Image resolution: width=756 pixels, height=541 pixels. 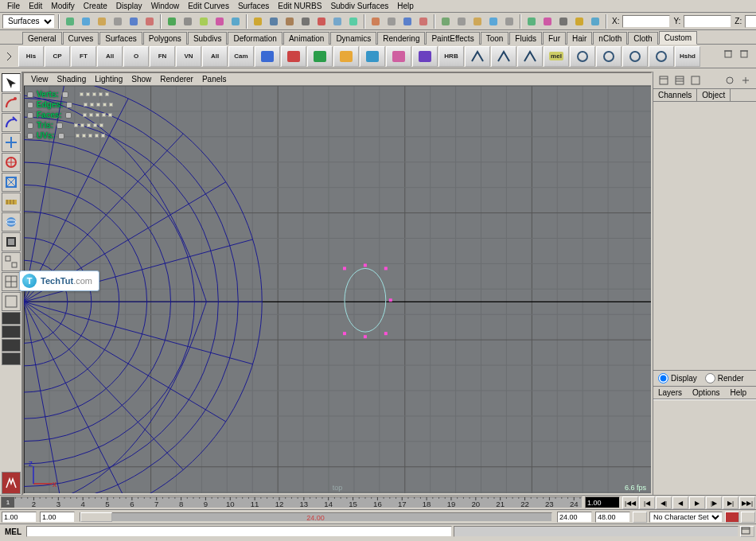 I want to click on coord-x-input, so click(x=646, y=21).